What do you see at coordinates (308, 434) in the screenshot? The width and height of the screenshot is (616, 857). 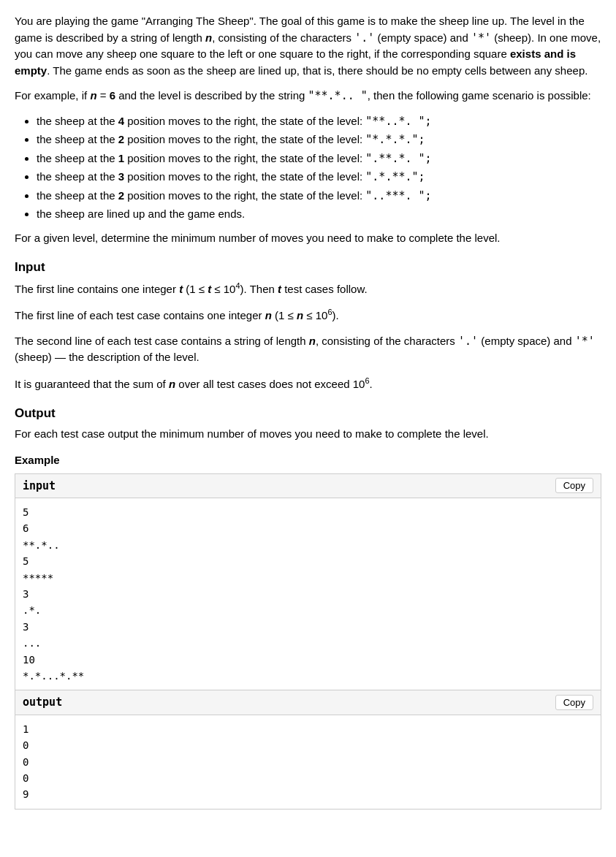 I see `output-p1: For each test case output the minimum nu…` at bounding box center [308, 434].